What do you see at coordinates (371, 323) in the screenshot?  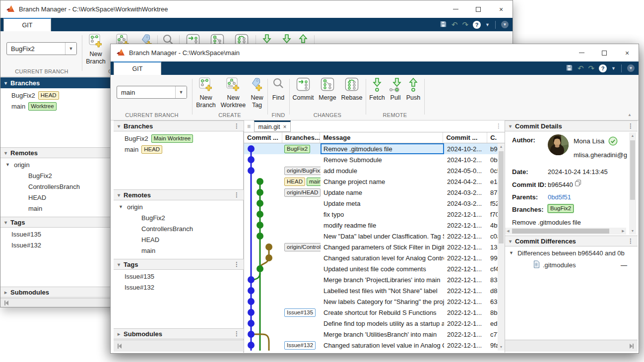 I see `commit-row: Define find top models utility as a star…` at bounding box center [371, 323].